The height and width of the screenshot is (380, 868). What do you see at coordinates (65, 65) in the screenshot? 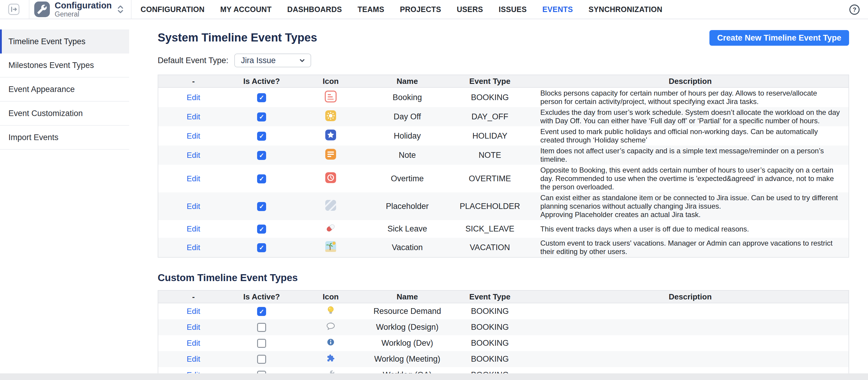
I see `sidebar-item-milestones-event-types: Milestones Event Types` at bounding box center [65, 65].